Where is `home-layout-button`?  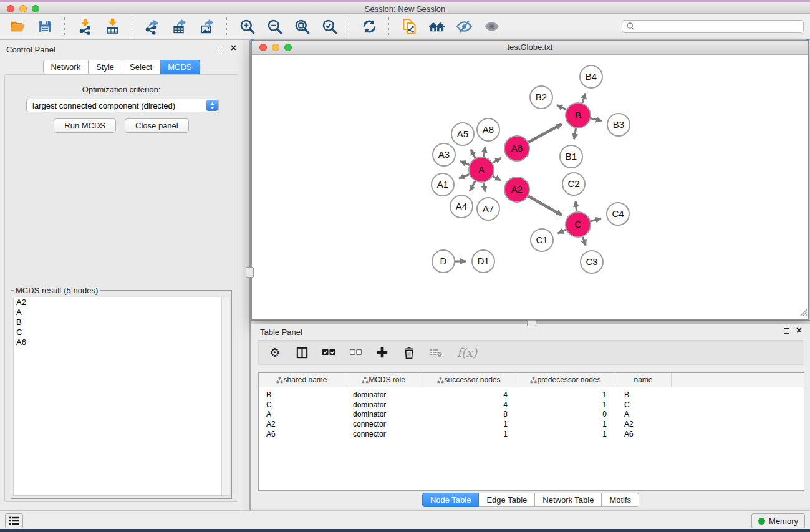 home-layout-button is located at coordinates (436, 27).